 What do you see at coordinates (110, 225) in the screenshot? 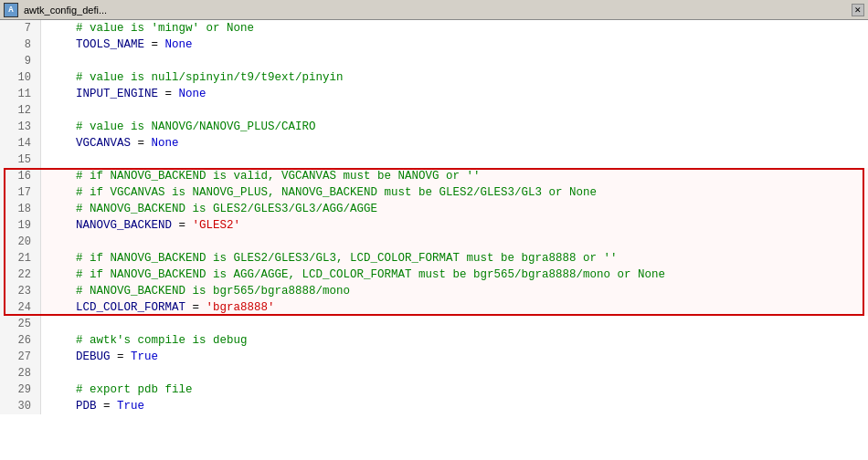
I see `token-variable: NANOVG_BACKEND` at bounding box center [110, 225].